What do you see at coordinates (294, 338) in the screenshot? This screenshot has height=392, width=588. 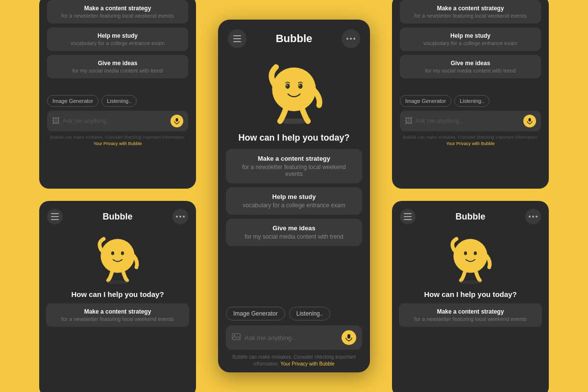 I see `chat-input-bar: Ask me anything..` at bounding box center [294, 338].